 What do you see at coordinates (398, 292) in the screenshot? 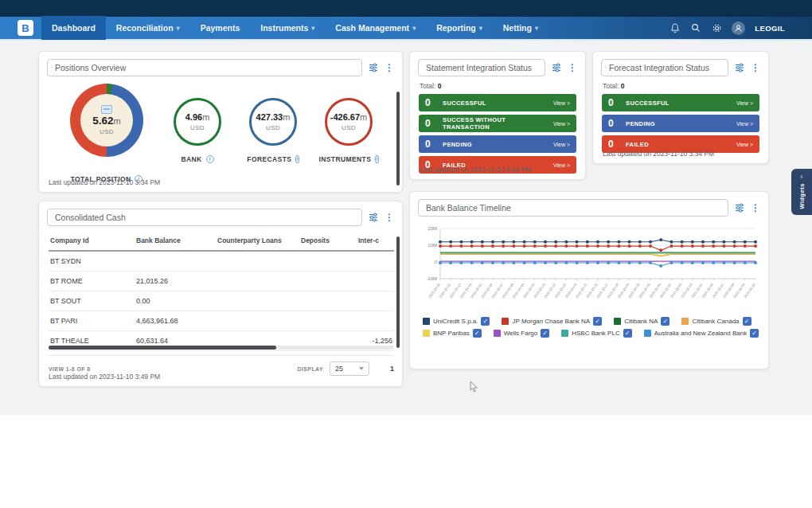
I see `cash-vertical-scrollbar` at bounding box center [398, 292].